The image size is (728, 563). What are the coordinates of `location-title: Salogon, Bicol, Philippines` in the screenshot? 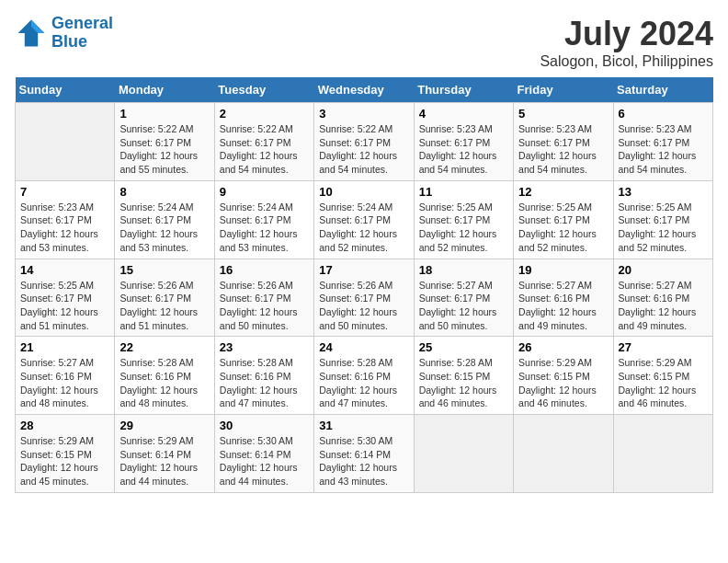 It's located at (627, 62).